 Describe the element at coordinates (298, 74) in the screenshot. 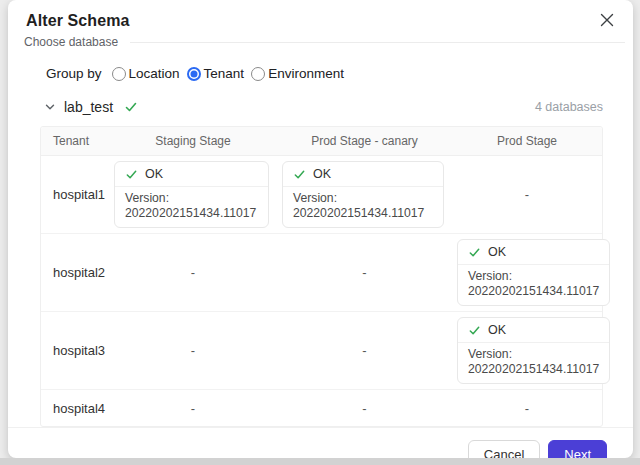

I see `radio-option-environment: Environment` at that location.